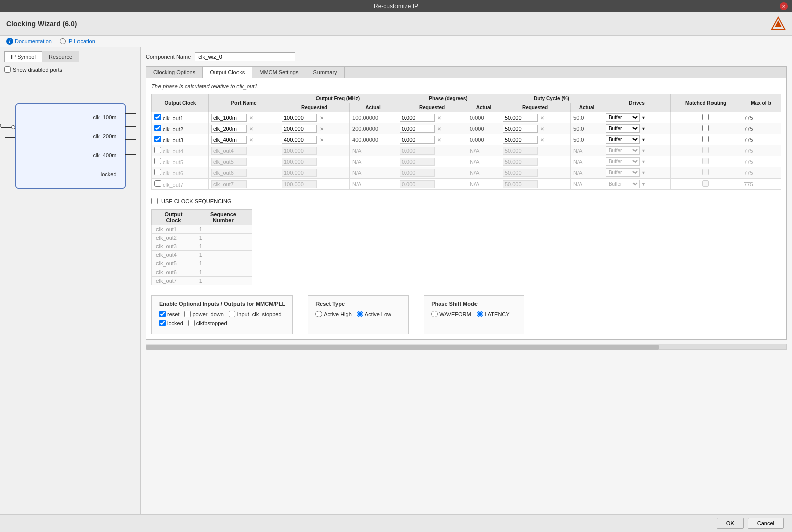 Image resolution: width=792 pixels, height=532 pixels. I want to click on cell-duty-actual-2: 50.0, so click(587, 140).